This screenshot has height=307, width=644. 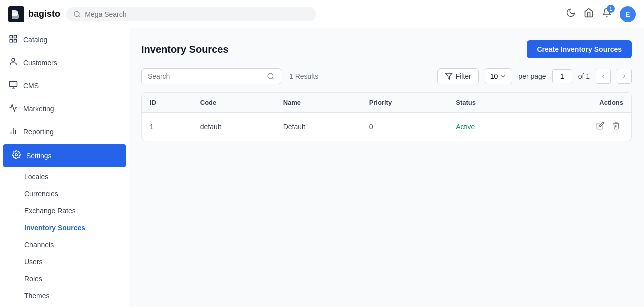 What do you see at coordinates (234, 127) in the screenshot?
I see `cell-code: default` at bounding box center [234, 127].